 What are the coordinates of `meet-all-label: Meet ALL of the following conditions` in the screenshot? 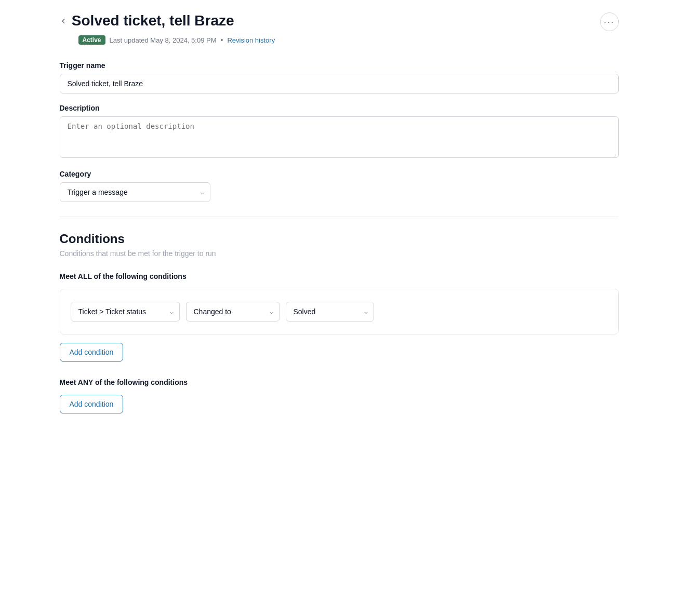 It's located at (339, 276).